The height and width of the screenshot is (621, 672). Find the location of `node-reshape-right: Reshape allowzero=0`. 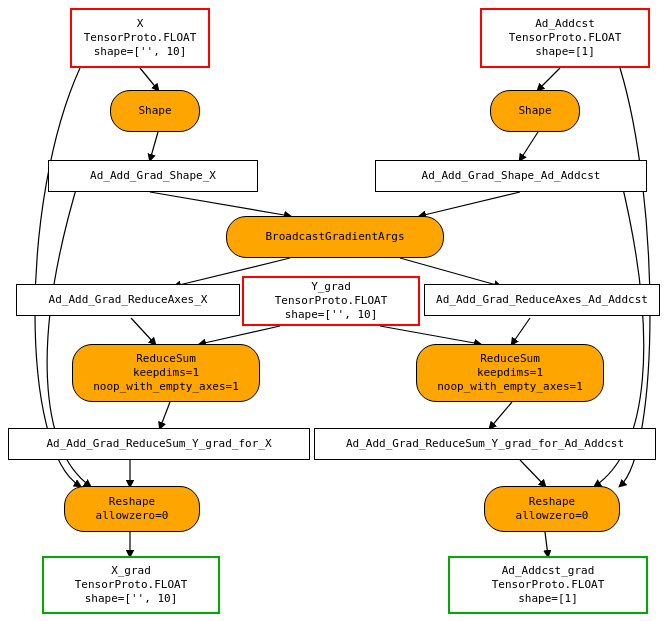

node-reshape-right: Reshape allowzero=0 is located at coordinates (552, 509).